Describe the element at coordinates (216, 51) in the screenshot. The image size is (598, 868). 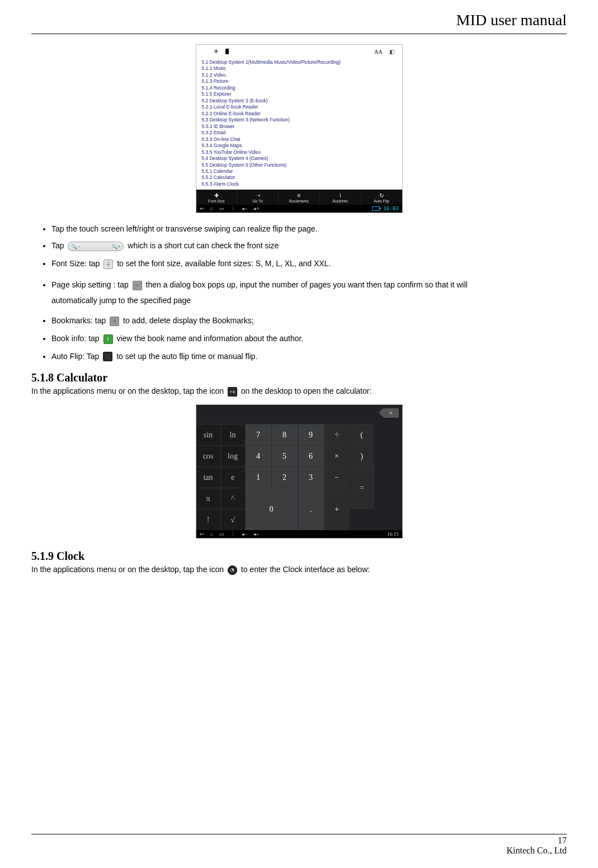
I see `brightness-icon: ☀` at that location.